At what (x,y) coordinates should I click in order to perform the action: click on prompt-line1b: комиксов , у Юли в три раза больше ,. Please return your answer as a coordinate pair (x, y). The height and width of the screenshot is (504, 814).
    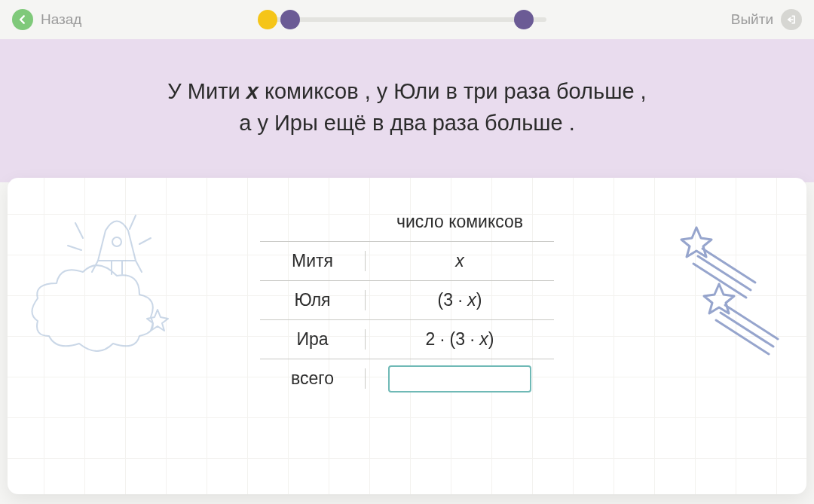
    Looking at the image, I should click on (452, 91).